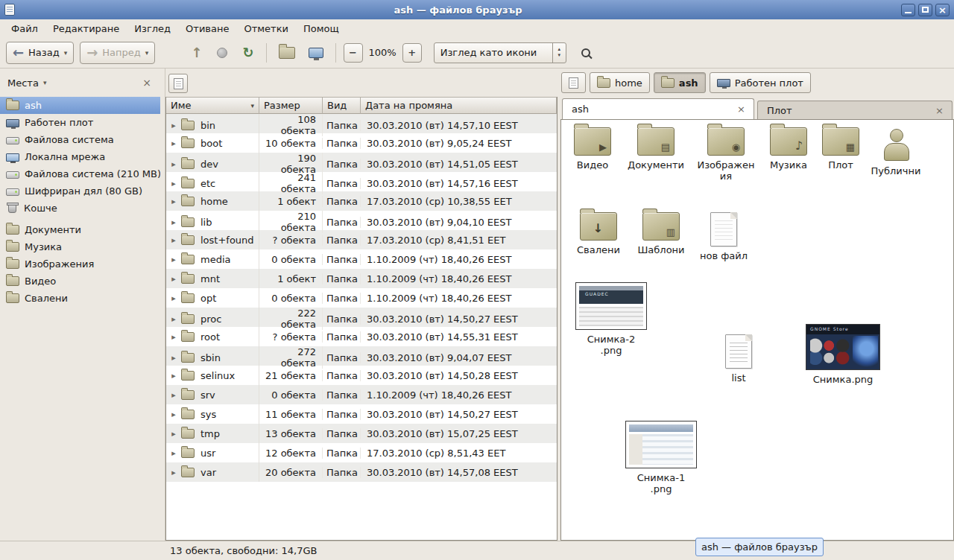 The width and height of the screenshot is (954, 560). What do you see at coordinates (45, 83) in the screenshot?
I see `sidebar-mode-dropdown-icon: ▾` at bounding box center [45, 83].